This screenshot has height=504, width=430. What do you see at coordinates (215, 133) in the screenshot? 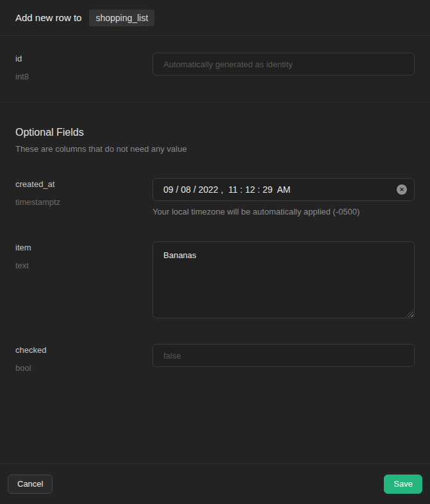
I see `optional-fields-heading: Optional Fields` at bounding box center [215, 133].